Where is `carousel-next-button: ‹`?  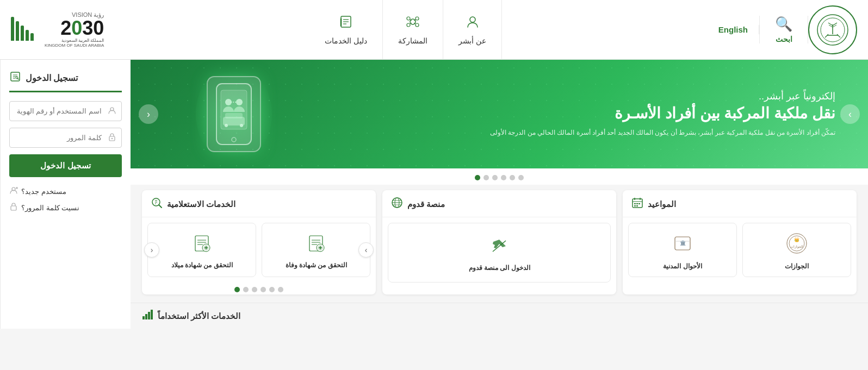
carousel-next-button: ‹ is located at coordinates (148, 114).